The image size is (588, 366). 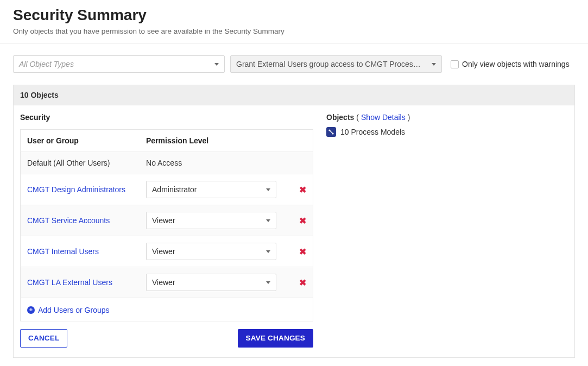 What do you see at coordinates (69, 282) in the screenshot?
I see `group-link: CMGT LA External Users` at bounding box center [69, 282].